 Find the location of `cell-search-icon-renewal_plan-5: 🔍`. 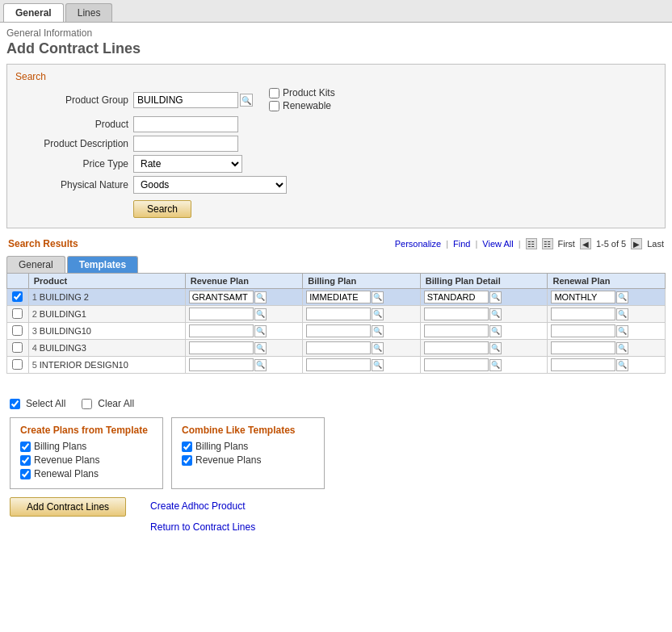

cell-search-icon-renewal_plan-5: 🔍 is located at coordinates (622, 365).